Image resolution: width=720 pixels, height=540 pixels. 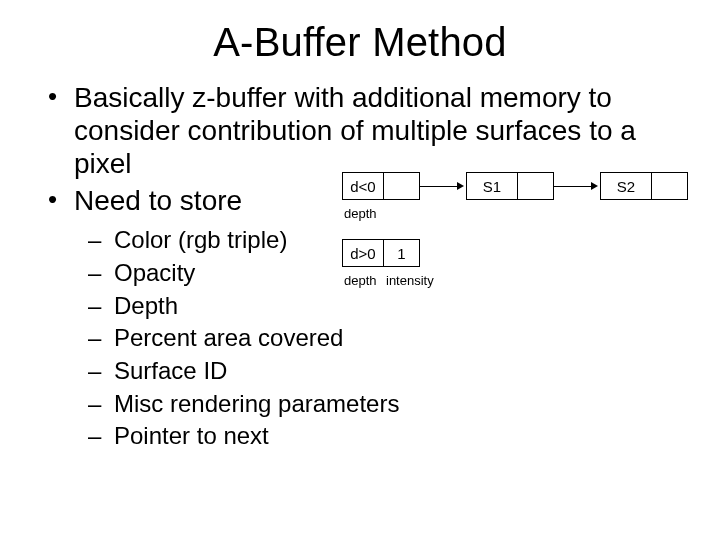 I want to click on sub-bullet-item: Depth, so click(x=384, y=306).